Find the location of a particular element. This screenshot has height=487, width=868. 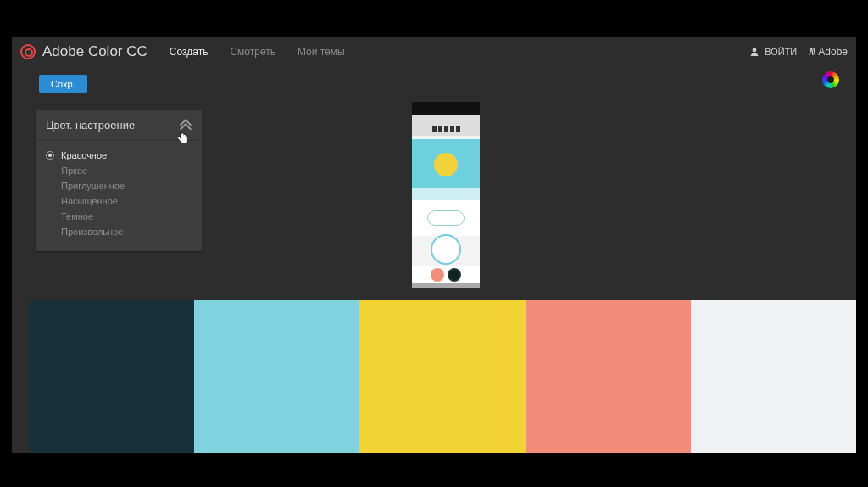

mood-panel-header: Цвет. настроение is located at coordinates (119, 126).